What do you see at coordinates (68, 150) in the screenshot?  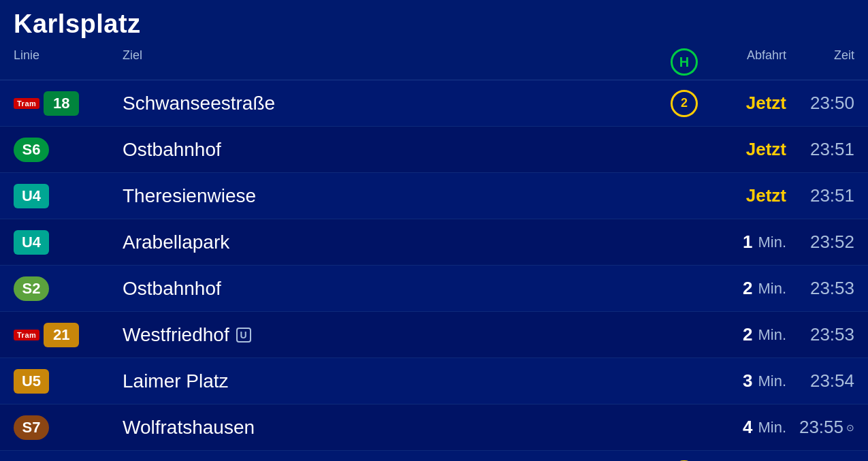 I see `line-cell: S6` at bounding box center [68, 150].